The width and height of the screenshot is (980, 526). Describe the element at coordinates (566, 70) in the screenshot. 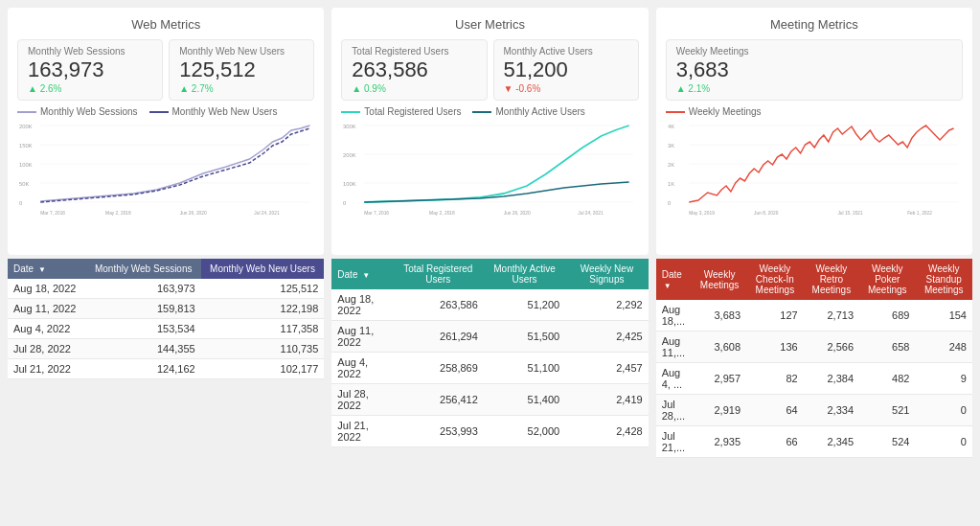

I see `monthly-active-value: 51,200` at that location.